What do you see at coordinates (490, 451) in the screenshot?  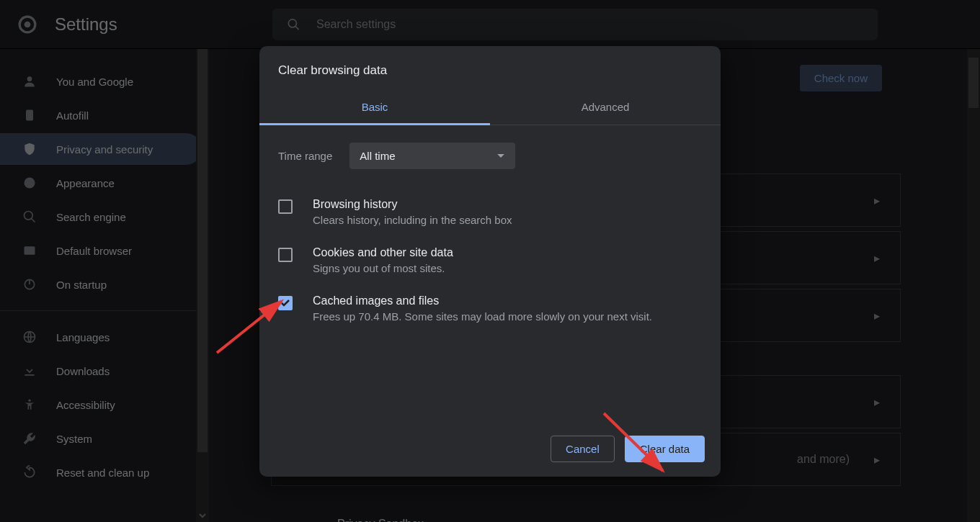 I see `dialog-actions: Cancel Clear data` at bounding box center [490, 451].